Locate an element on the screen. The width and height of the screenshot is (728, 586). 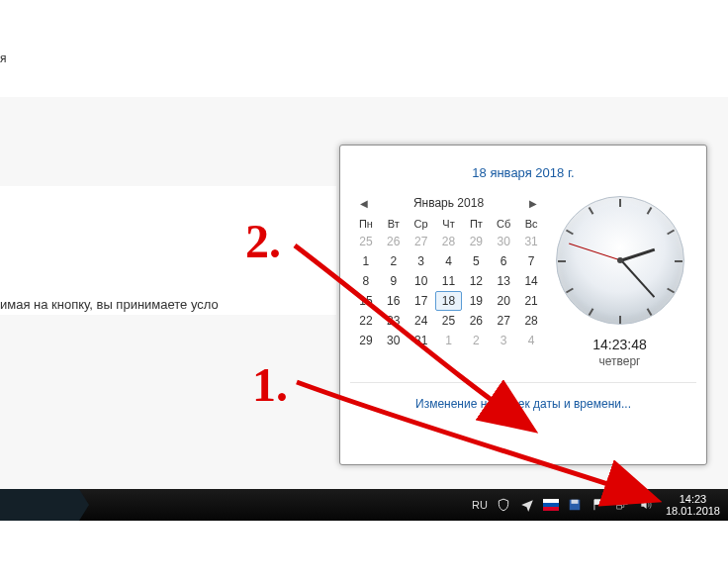
ru-flag-icon is located at coordinates (551, 505).